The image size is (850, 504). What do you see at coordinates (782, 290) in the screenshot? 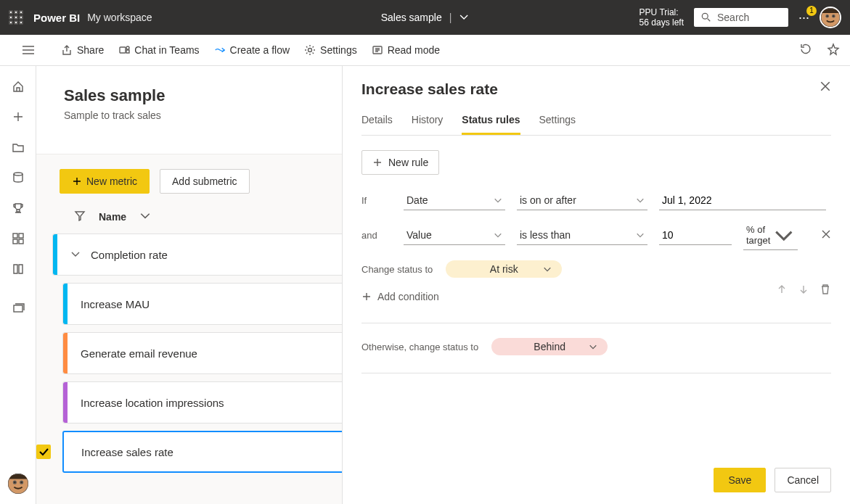
I see `move-rule-up-icon` at bounding box center [782, 290].